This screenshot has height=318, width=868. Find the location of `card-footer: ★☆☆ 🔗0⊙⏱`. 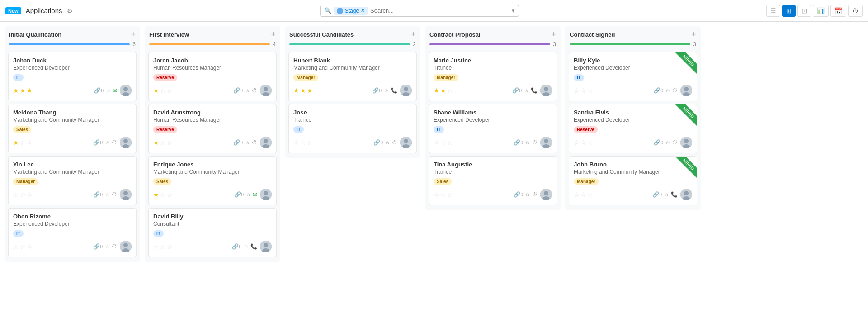

card-footer: ★☆☆ 🔗0⊙⏱ is located at coordinates (212, 90).